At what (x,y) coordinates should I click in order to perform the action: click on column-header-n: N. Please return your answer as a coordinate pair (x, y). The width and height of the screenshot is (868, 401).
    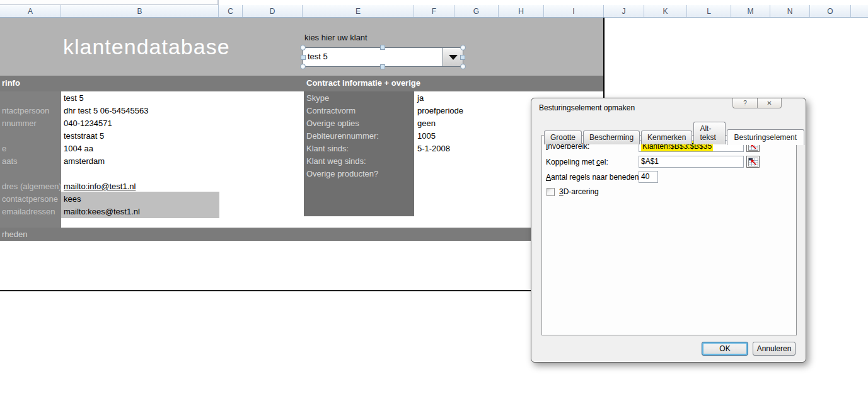
    Looking at the image, I should click on (790, 11).